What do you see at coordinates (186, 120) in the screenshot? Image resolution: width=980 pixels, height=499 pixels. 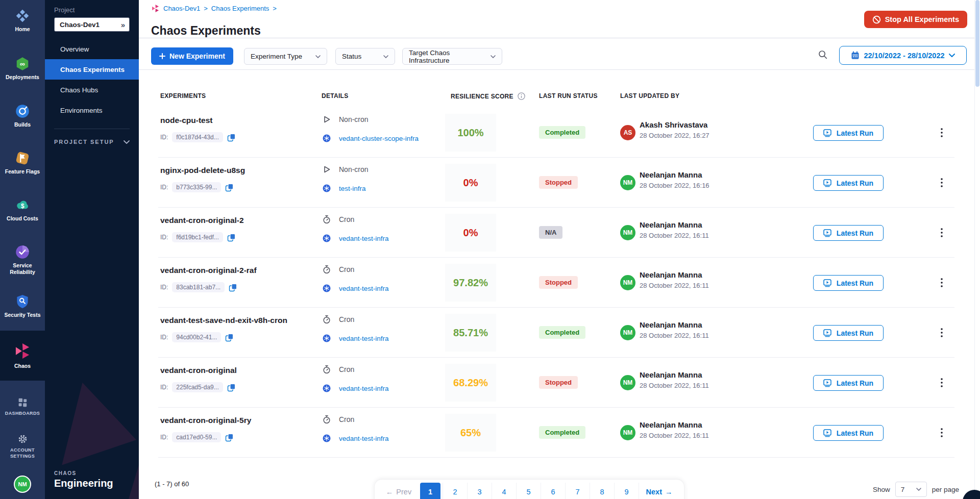 I see `experiment-name: node-cpu-test` at bounding box center [186, 120].